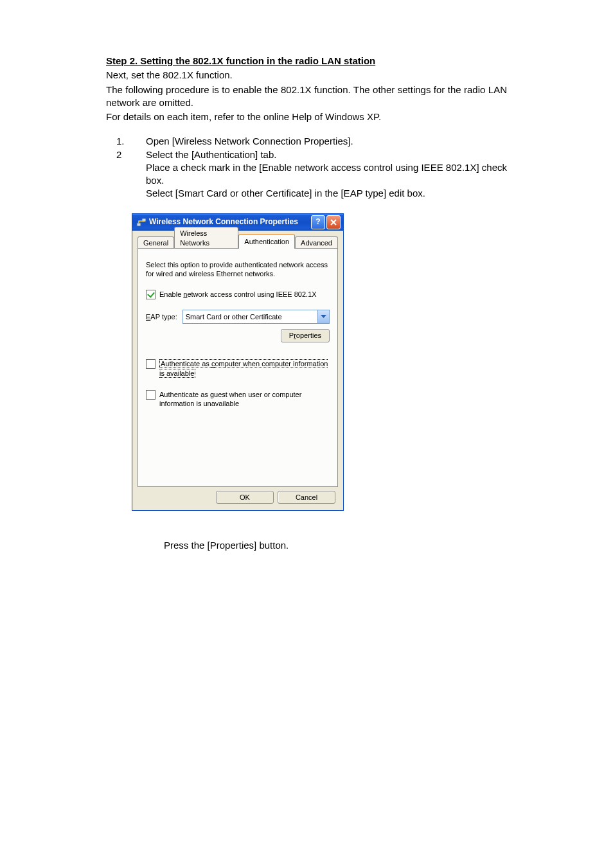 This screenshot has height=868, width=613. What do you see at coordinates (267, 242) in the screenshot?
I see `tab-authentication: Authentication` at bounding box center [267, 242].